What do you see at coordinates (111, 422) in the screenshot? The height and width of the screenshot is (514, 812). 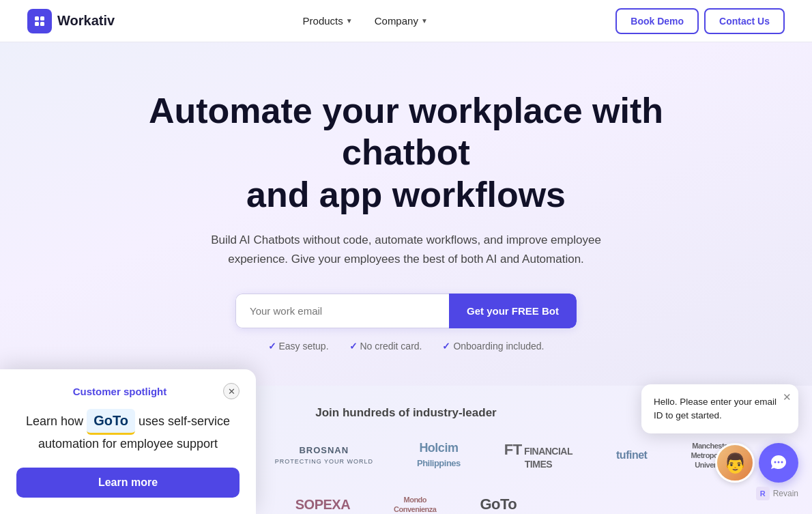 I see `popup-brand: GoTo` at bounding box center [111, 422].